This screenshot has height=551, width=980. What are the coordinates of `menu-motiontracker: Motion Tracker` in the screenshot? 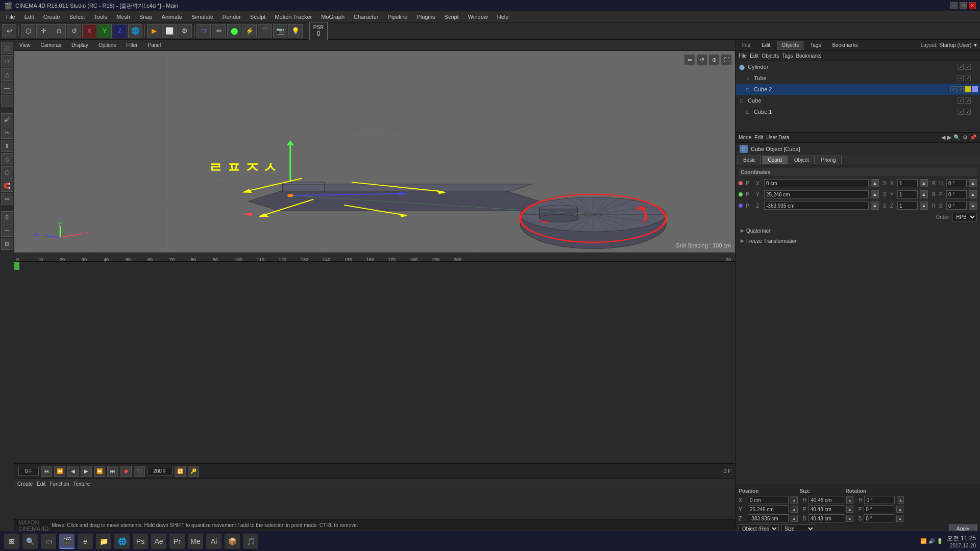 It's located at (293, 17).